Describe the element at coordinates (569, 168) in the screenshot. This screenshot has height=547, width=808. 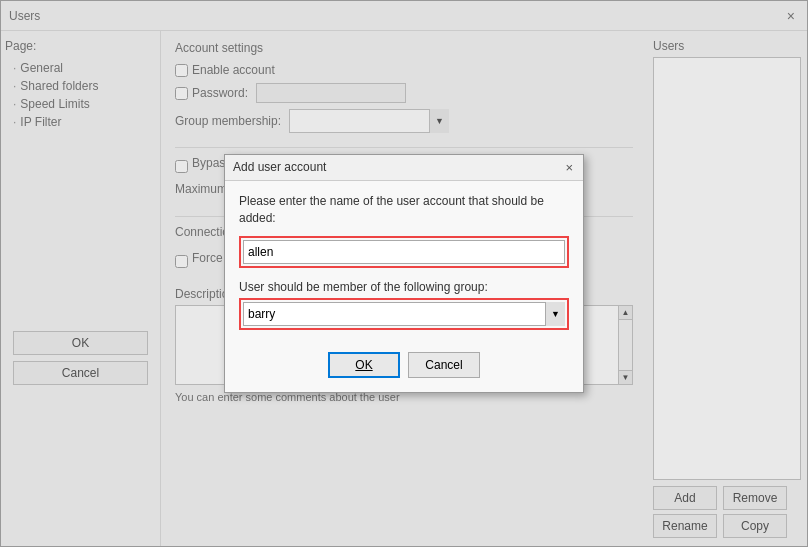
I see `modal-close-button: ×` at that location.